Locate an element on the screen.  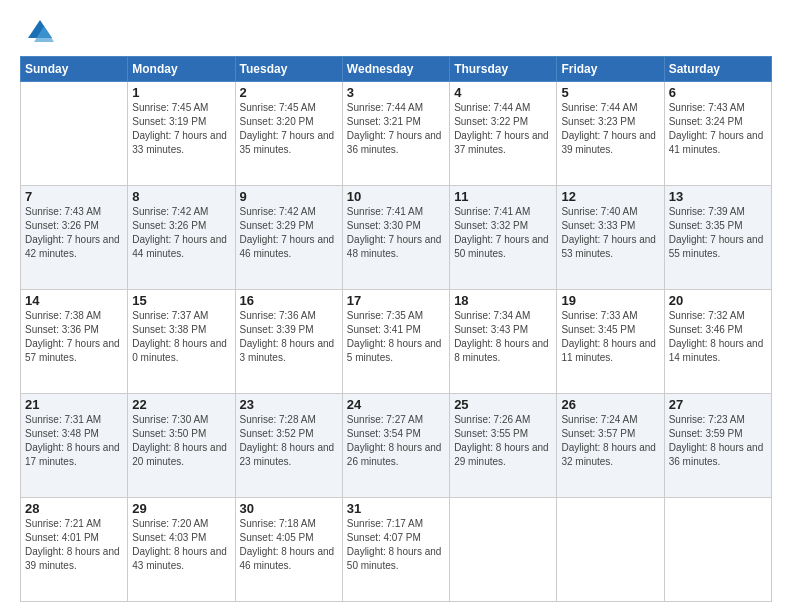
day-number: 14 is located at coordinates (74, 300).